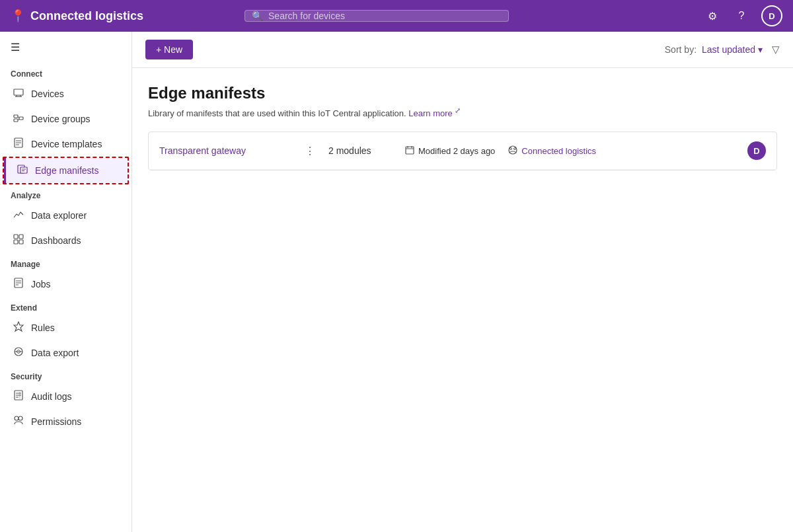  I want to click on sidebar-item-dashboards-label: Dashboards, so click(56, 241).